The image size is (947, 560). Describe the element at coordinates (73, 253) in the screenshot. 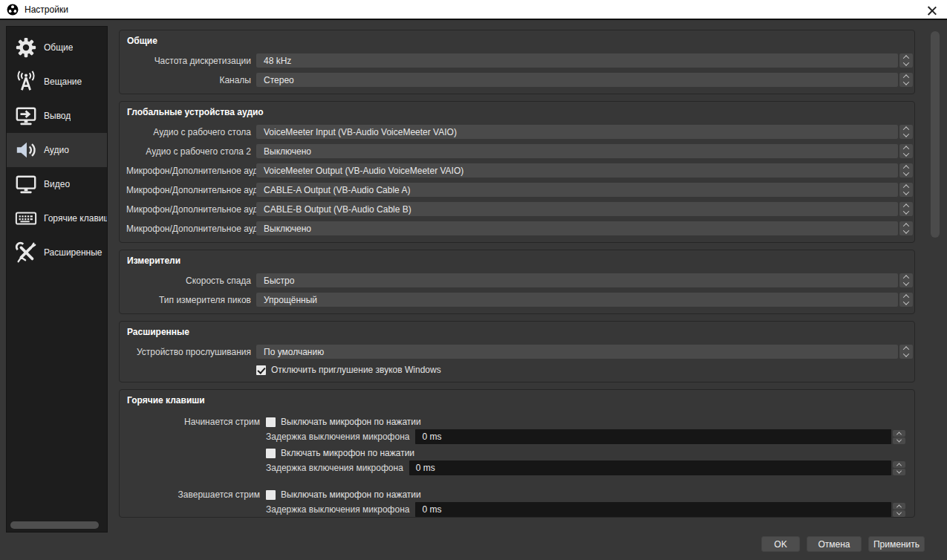

I see `sidebar-item-label: Расширенные` at that location.